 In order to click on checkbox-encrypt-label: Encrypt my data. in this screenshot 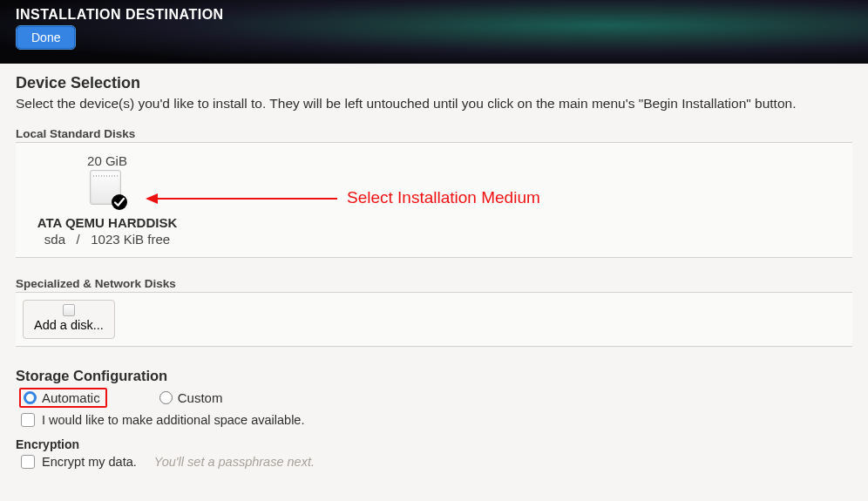, I will do `click(89, 462)`.